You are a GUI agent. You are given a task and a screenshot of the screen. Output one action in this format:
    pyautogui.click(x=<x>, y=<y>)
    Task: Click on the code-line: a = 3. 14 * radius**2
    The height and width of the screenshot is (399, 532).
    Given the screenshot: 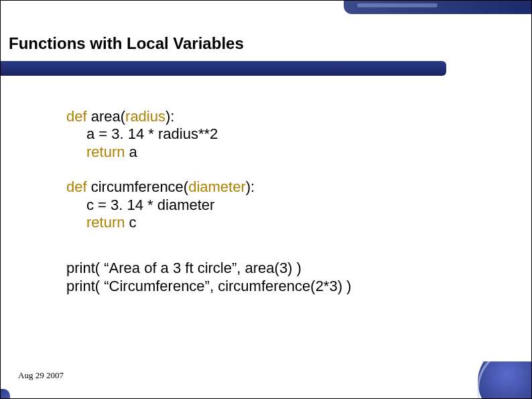 What is the action you would take?
    pyautogui.click(x=209, y=134)
    